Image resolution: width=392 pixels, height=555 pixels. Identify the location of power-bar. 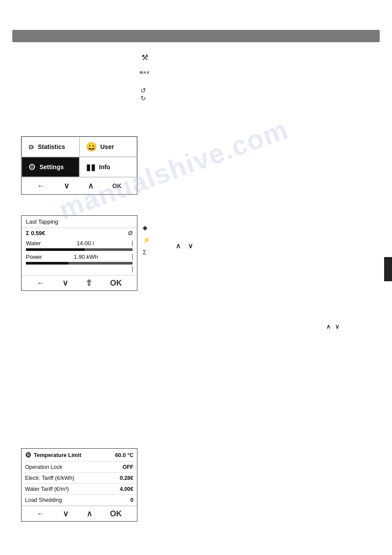
(79, 263).